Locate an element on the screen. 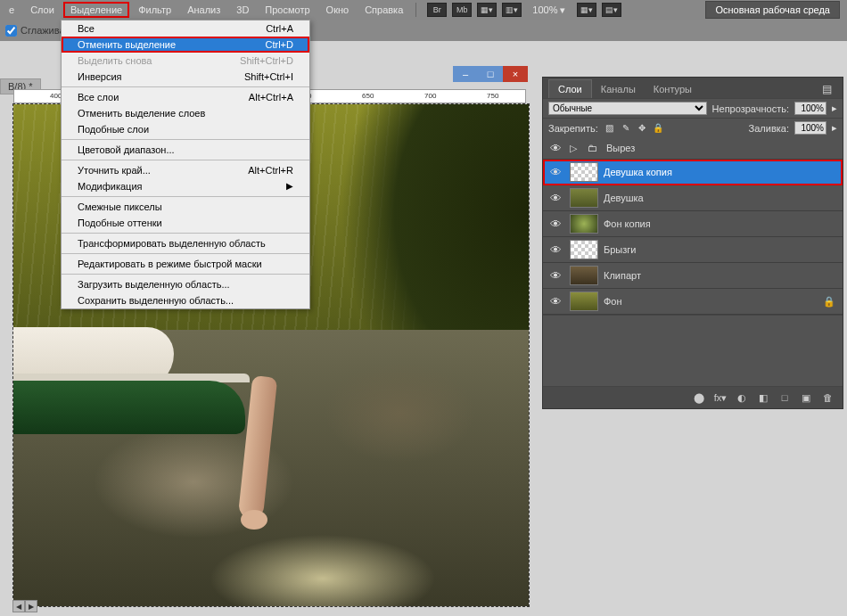 This screenshot has width=847, height=616. adjustment-icon: ◧ is located at coordinates (763, 398).